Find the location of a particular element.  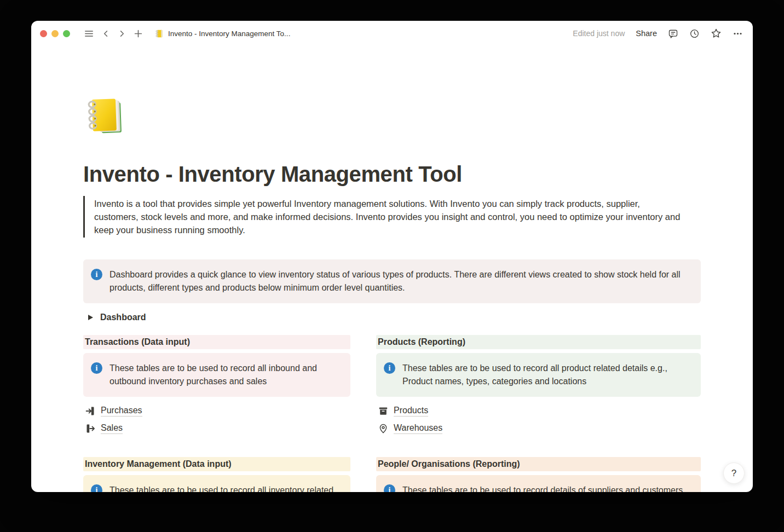

page-link-purchases: Purchases is located at coordinates (113, 411).